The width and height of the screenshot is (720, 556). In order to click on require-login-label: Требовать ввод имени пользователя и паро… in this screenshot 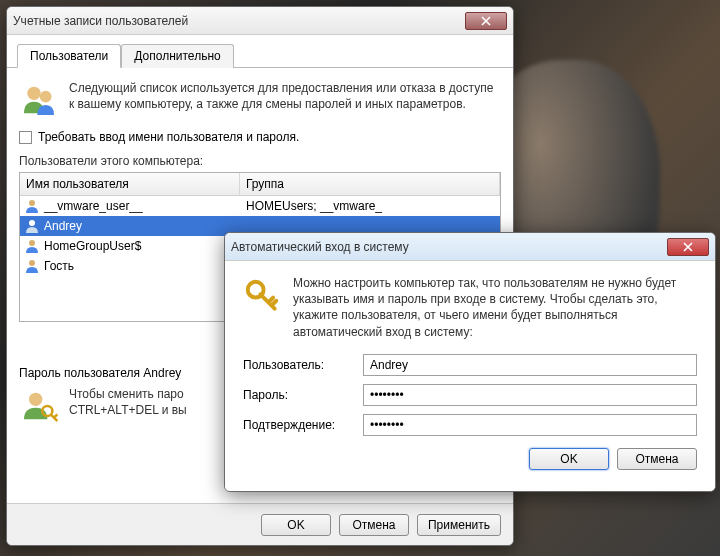, I will do `click(168, 137)`.